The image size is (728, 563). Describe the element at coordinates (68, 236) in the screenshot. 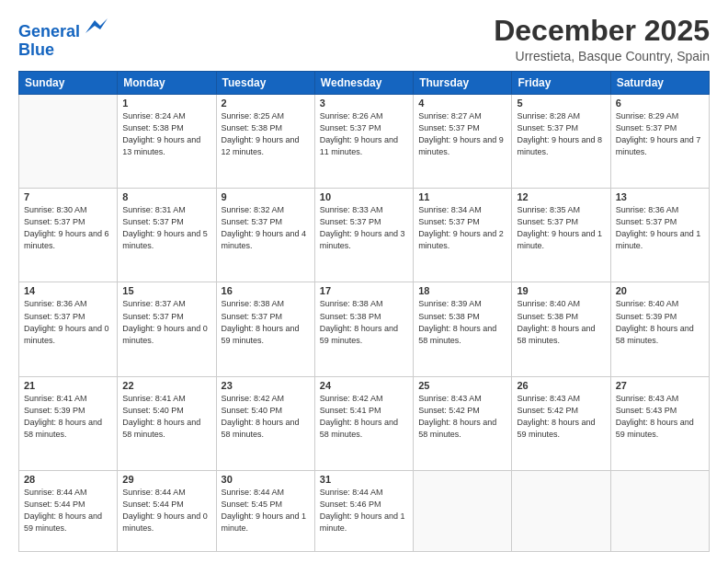

I see `day-cell: 7Sunrise: 8:30 AMSunset: 5:37 PMDaylight…` at that location.